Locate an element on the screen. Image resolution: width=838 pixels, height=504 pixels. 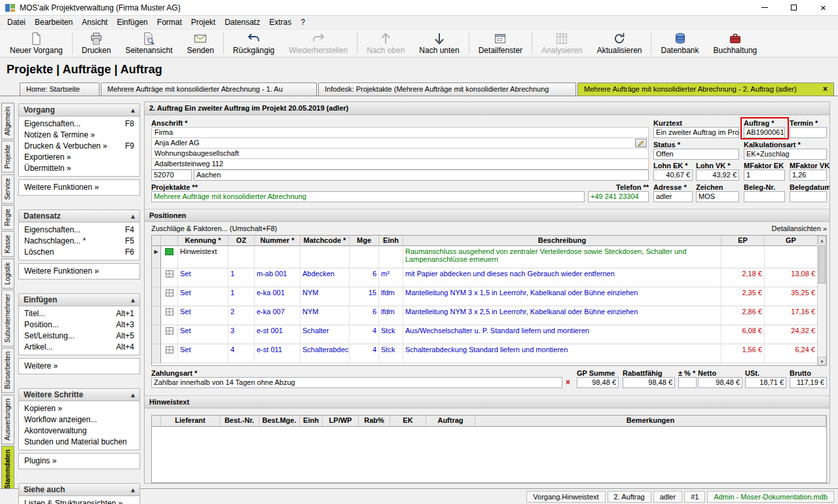
cell-beschreibung: Mantelleitung NYM 3 x 2,5 in Leerrohr, K… is located at coordinates (562, 315).